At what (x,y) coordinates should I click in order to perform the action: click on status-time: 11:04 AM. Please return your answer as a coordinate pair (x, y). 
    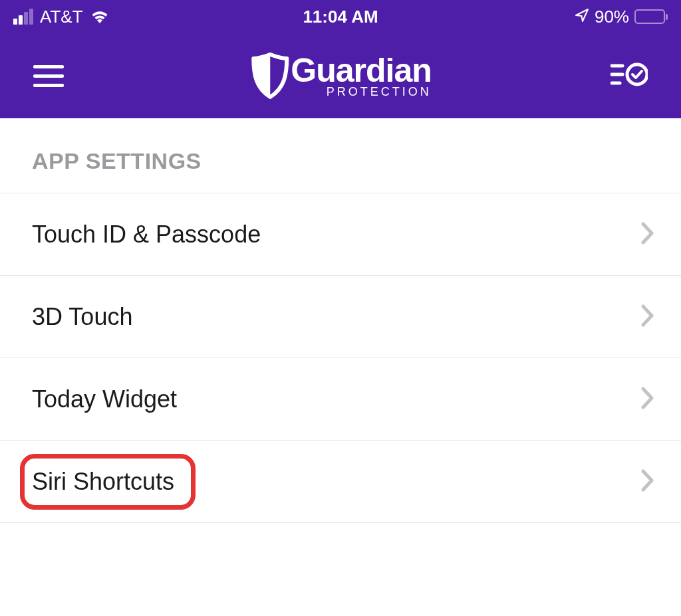
    Looking at the image, I should click on (340, 17).